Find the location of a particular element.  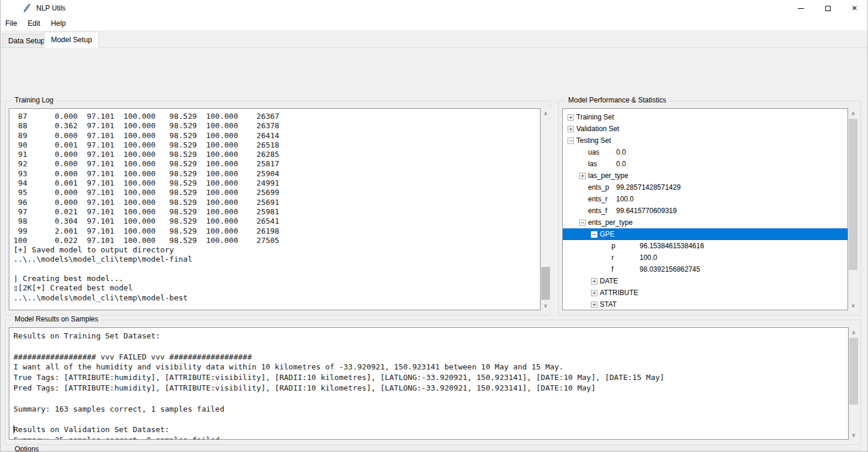

tree-item-training-set: +Training Set is located at coordinates (705, 117).